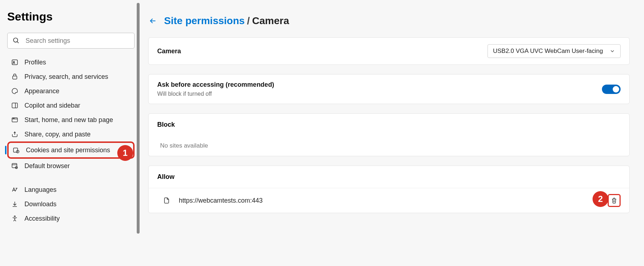  Describe the element at coordinates (71, 190) in the screenshot. I see `sidebar-item-languages: Languages` at that location.